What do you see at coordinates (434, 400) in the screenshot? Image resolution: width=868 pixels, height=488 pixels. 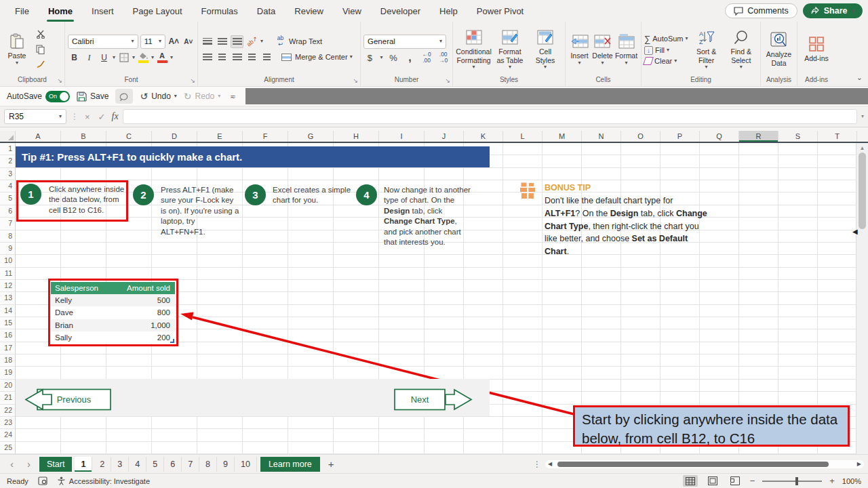 I see `next-button: Next` at bounding box center [434, 400].